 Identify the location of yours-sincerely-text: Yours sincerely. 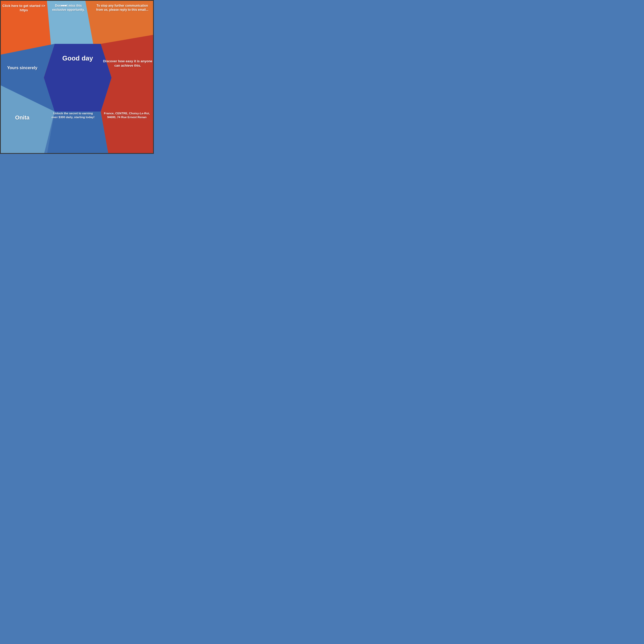
(22, 68).